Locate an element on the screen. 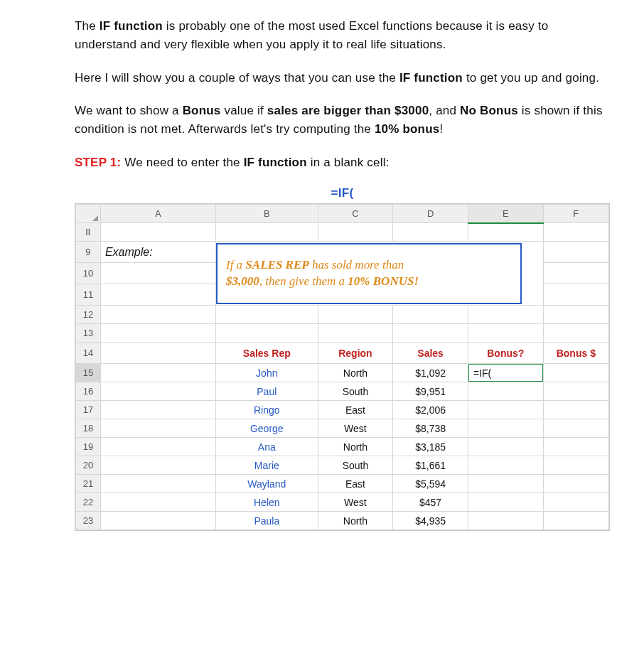  row-21: 21 Wayland East $5,594 is located at coordinates (343, 484).